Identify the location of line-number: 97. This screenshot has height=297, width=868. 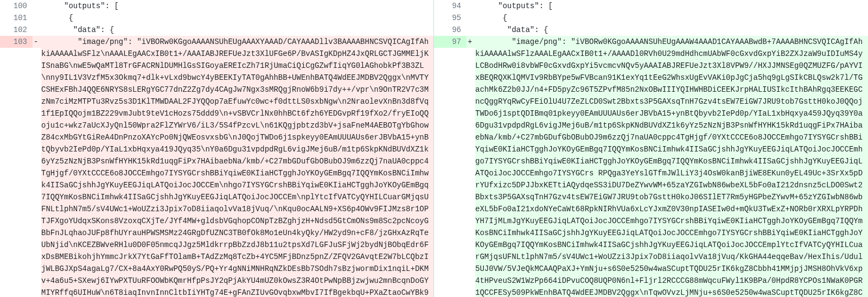
(450, 42).